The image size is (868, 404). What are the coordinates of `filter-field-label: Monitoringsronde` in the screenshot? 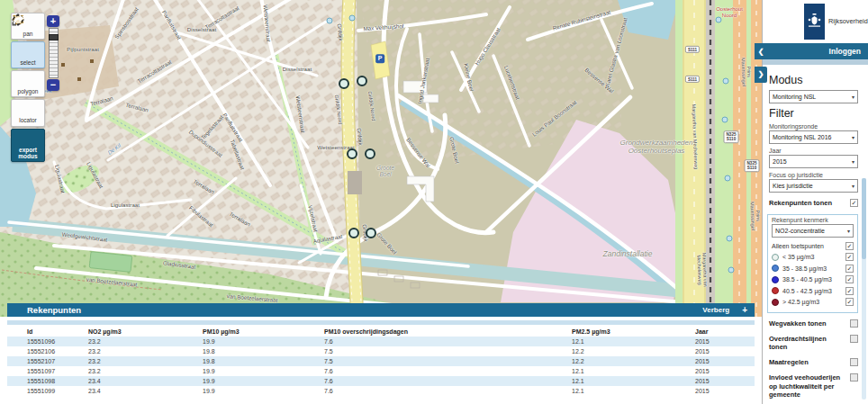 It's located at (814, 126).